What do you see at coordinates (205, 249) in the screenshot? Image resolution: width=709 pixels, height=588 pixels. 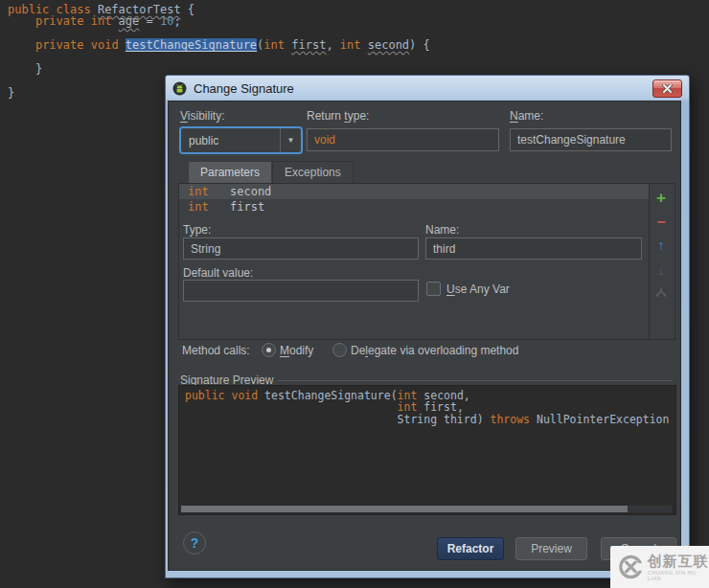 I see `param-type-value: String` at bounding box center [205, 249].